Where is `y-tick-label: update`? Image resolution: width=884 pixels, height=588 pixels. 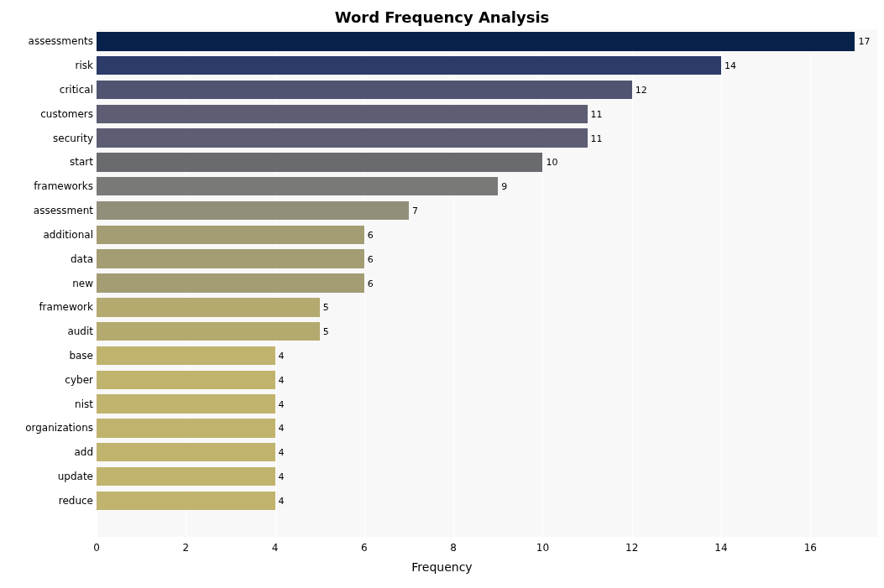
y-tick-label: update is located at coordinates (76, 476).